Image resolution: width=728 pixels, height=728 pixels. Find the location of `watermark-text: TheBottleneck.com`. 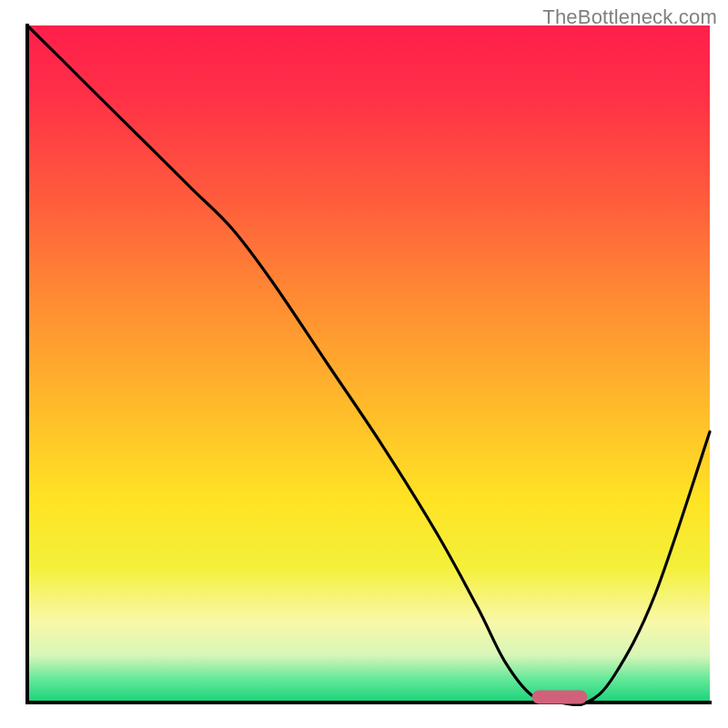

watermark-text: TheBottleneck.com is located at coordinates (630, 17).